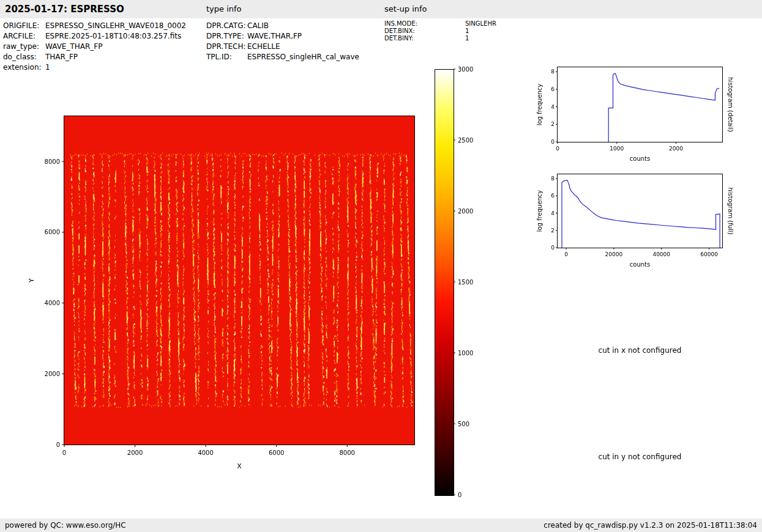 Image resolution: width=762 pixels, height=532 pixels. What do you see at coordinates (65, 525) in the screenshot?
I see `footer-left-text: powered by QC: www.eso.org/HC` at bounding box center [65, 525].